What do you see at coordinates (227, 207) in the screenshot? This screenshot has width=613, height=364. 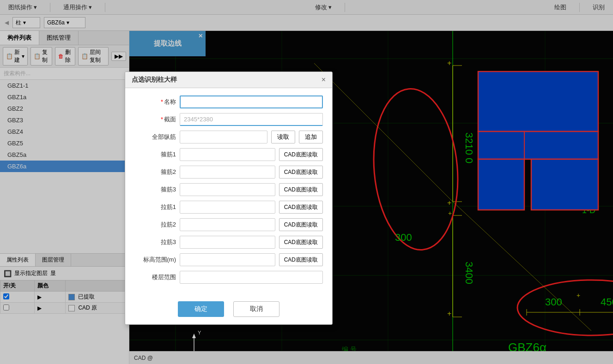 I see `input-tie1` at bounding box center [227, 207].